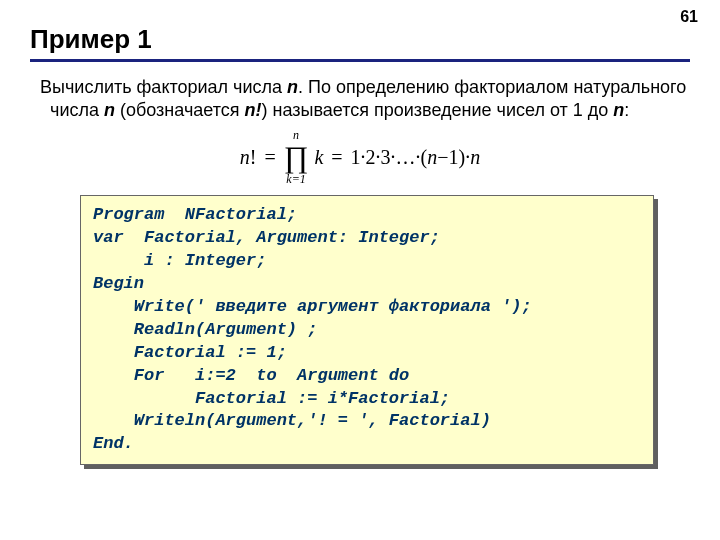  What do you see at coordinates (296, 157) in the screenshot?
I see `product-symbol: n ∏ k=1` at bounding box center [296, 157].